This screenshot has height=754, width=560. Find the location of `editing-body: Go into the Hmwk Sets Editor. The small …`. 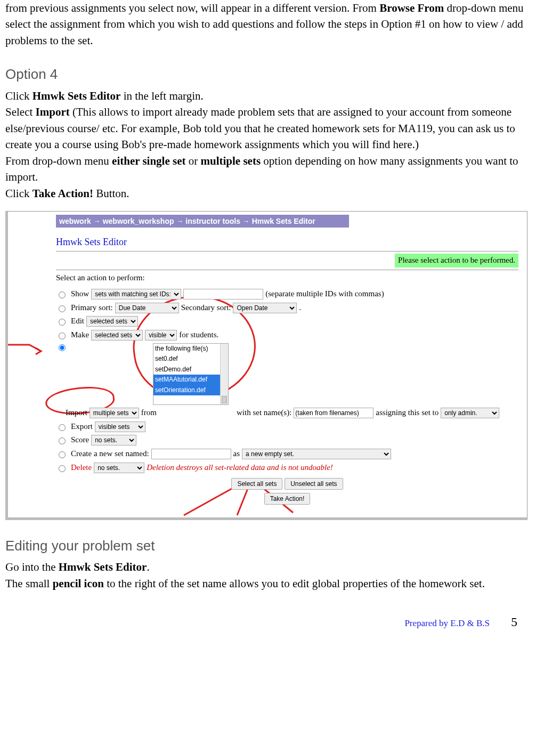

editing-body: Go into the Hmwk Sets Editor. The small … is located at coordinates (266, 575).